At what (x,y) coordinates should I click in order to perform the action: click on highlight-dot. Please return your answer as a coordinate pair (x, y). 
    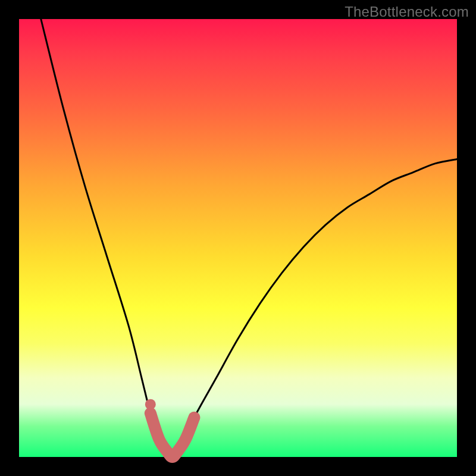
    Looking at the image, I should click on (151, 405).